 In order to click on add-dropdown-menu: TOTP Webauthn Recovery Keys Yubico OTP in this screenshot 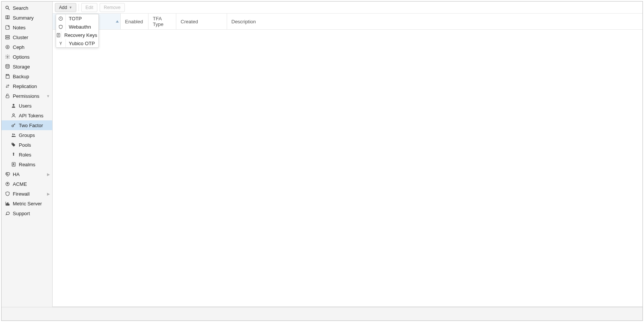, I will do `click(77, 31)`.